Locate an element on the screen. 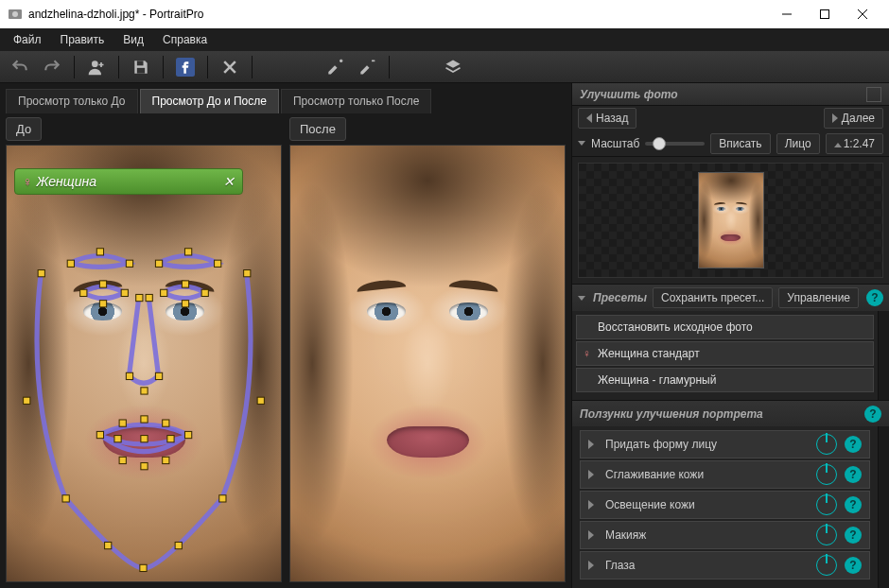 This screenshot has width=889, height=588. slider-group: Освещение кожи? is located at coordinates (724, 505).